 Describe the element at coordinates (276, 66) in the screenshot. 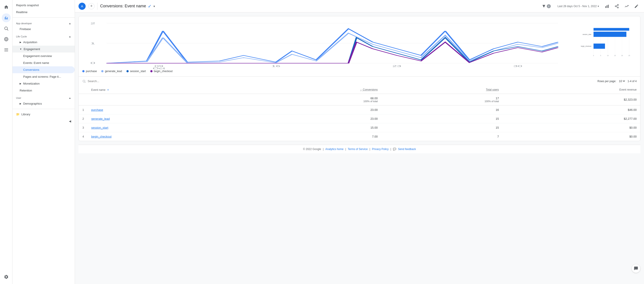

I see `svg-text: 16` at that location.